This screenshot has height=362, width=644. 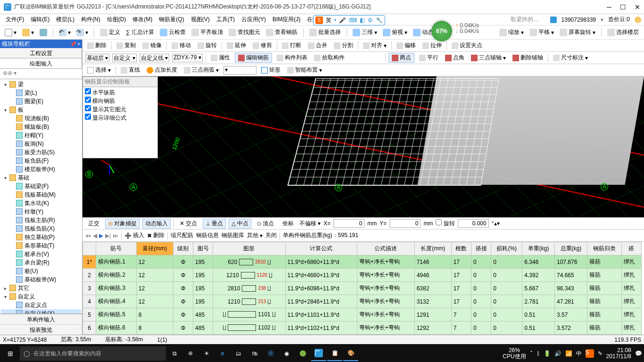 What do you see at coordinates (432, 45) in the screenshot?
I see `stretch-button: 拉伸` at bounding box center [432, 45].